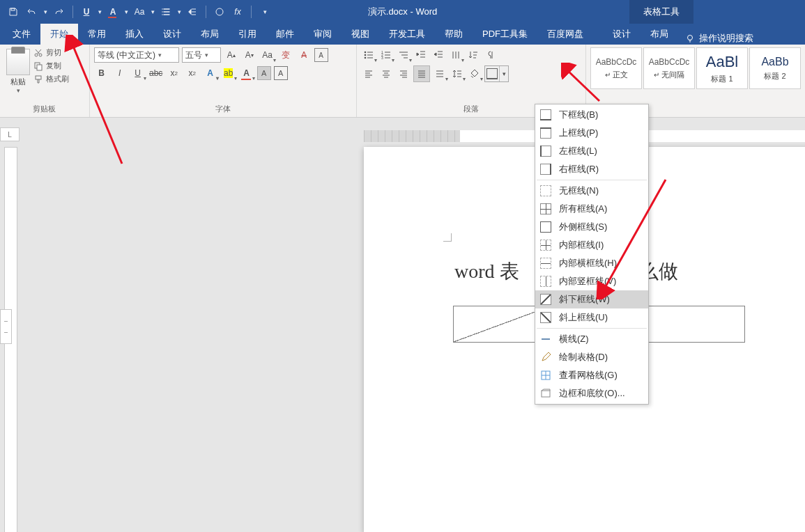  I want to click on align-left-button, so click(369, 74).